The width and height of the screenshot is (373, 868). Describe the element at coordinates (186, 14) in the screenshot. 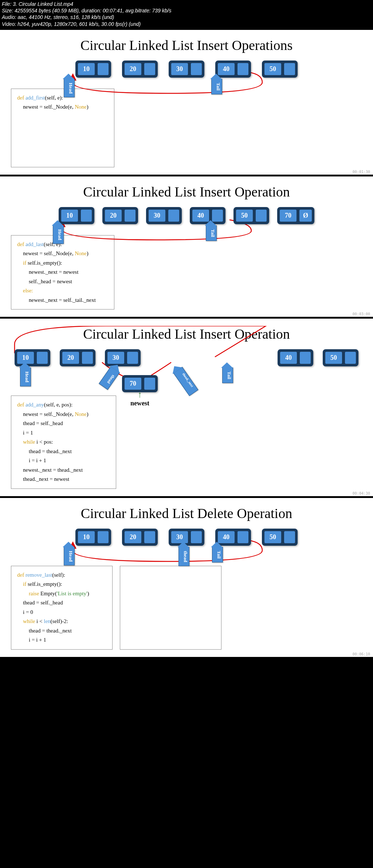

I see `file-meta-block: File: 3. Circular Linked List.mp4 Size: …` at that location.